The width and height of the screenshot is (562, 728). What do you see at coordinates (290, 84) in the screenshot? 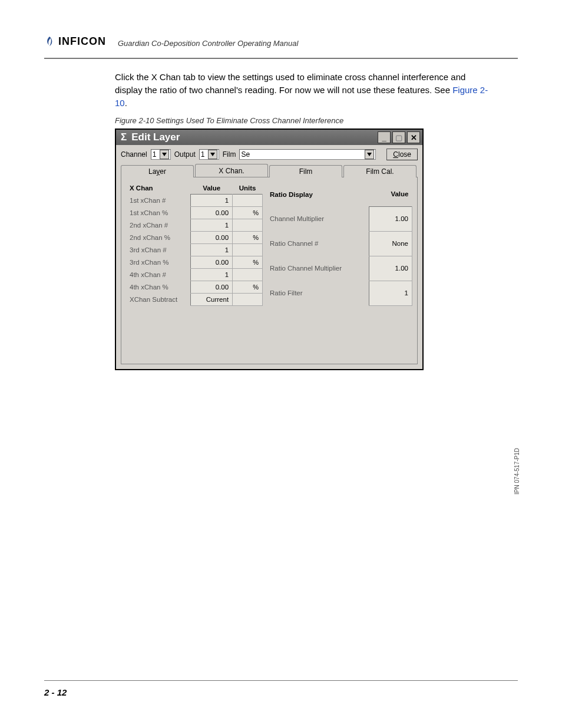
I see `body-text-a: Click the X Chan tab to view the setting…` at bounding box center [290, 84].